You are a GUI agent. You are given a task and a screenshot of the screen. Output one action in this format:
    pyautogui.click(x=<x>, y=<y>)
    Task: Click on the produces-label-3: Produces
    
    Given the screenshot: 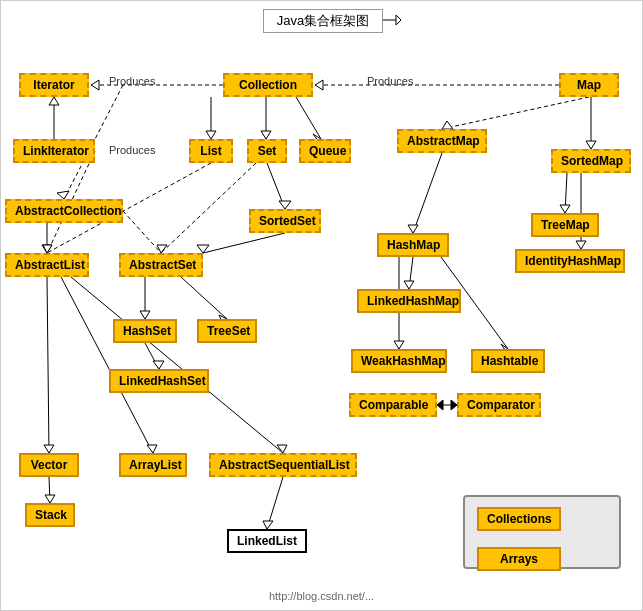 What is the action you would take?
    pyautogui.click(x=132, y=150)
    